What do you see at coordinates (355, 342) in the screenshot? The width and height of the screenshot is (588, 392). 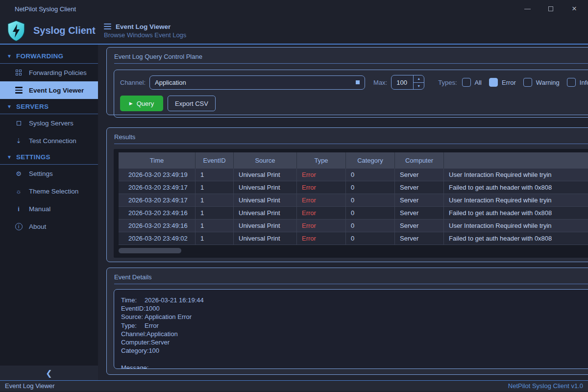 I see `detail-line: Computer:Server` at bounding box center [355, 342].